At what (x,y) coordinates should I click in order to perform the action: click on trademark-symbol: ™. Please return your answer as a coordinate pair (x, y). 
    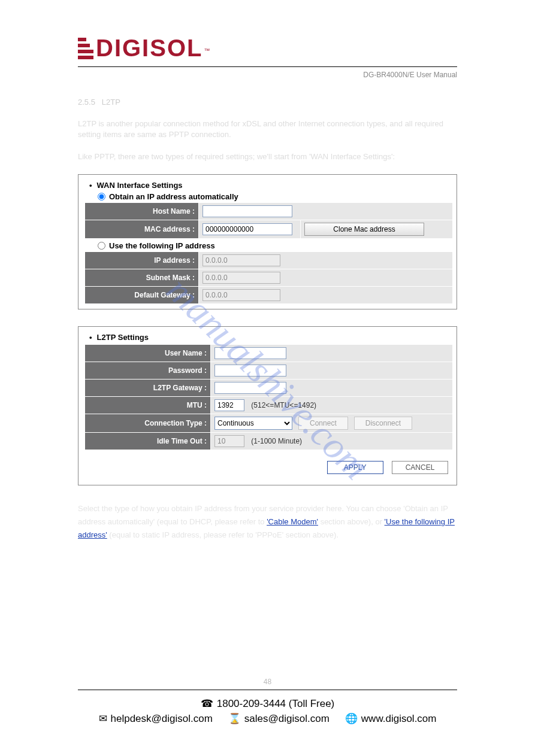
    Looking at the image, I should click on (207, 50).